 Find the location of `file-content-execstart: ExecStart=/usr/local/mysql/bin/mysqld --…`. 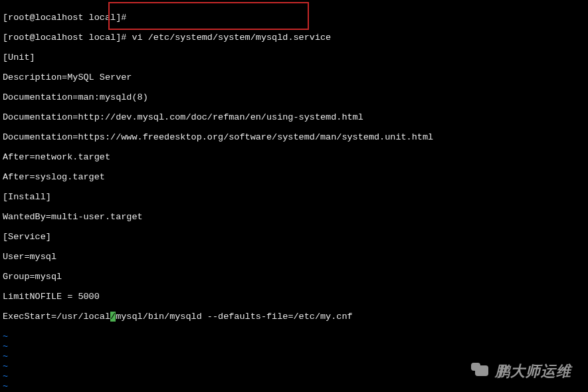

file-content-execstart: ExecStart=/usr/local/mysql/bin/mysqld --… is located at coordinates (294, 316).